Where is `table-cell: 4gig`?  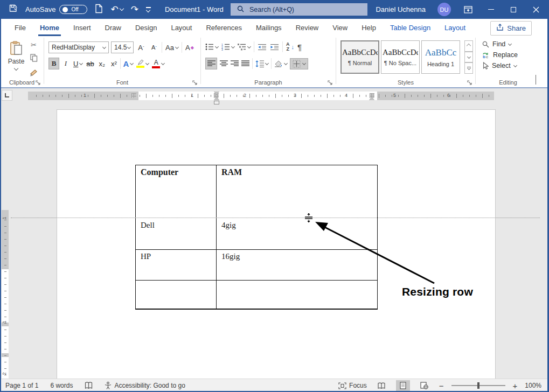
table-cell: 4gig is located at coordinates (297, 234).